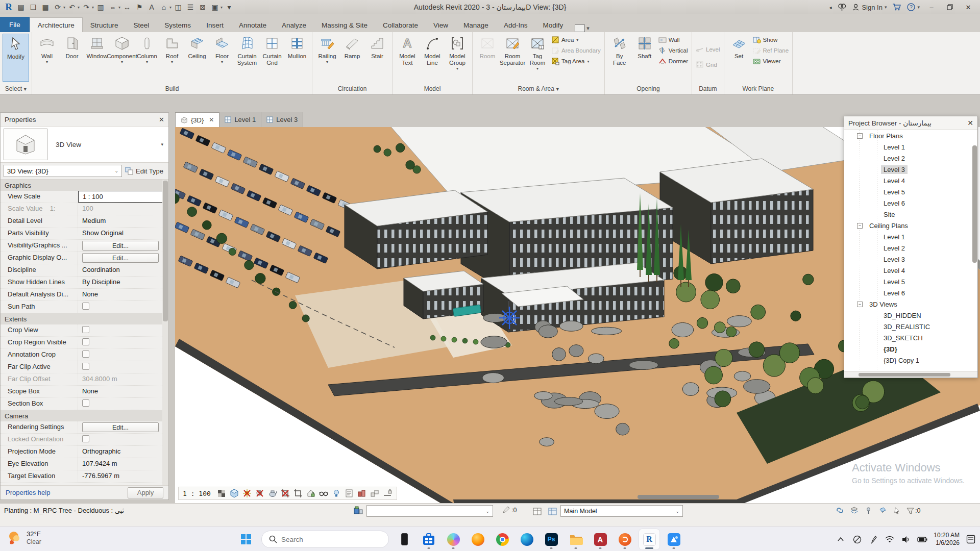  What do you see at coordinates (172, 89) in the screenshot?
I see `panel-label-build: Build` at bounding box center [172, 89].